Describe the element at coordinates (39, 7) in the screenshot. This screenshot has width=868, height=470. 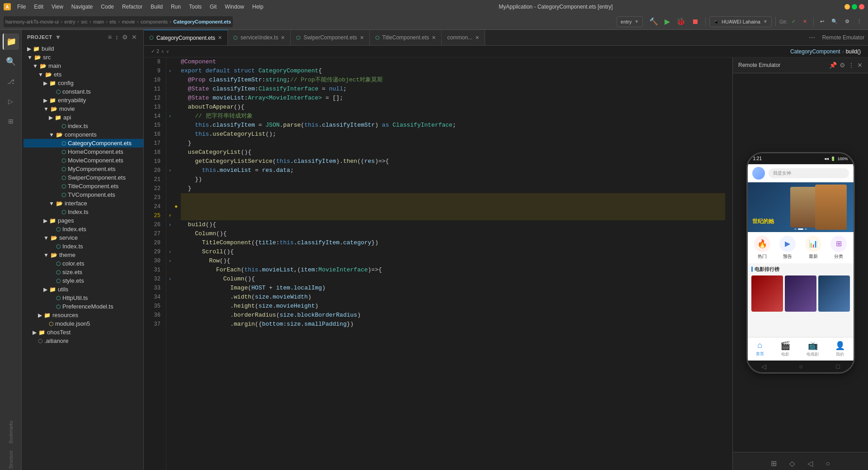
I see `menu-edit: Edit` at that location.